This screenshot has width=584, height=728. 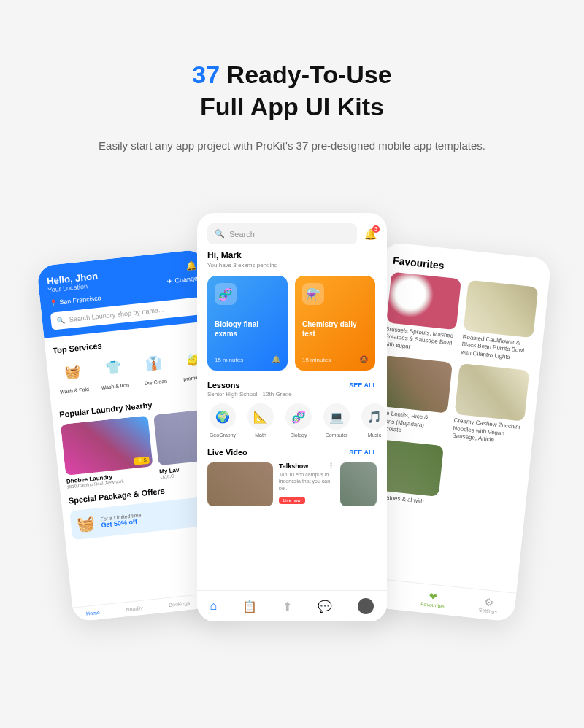 I want to click on section-live-video: Live Video, so click(x=228, y=452).